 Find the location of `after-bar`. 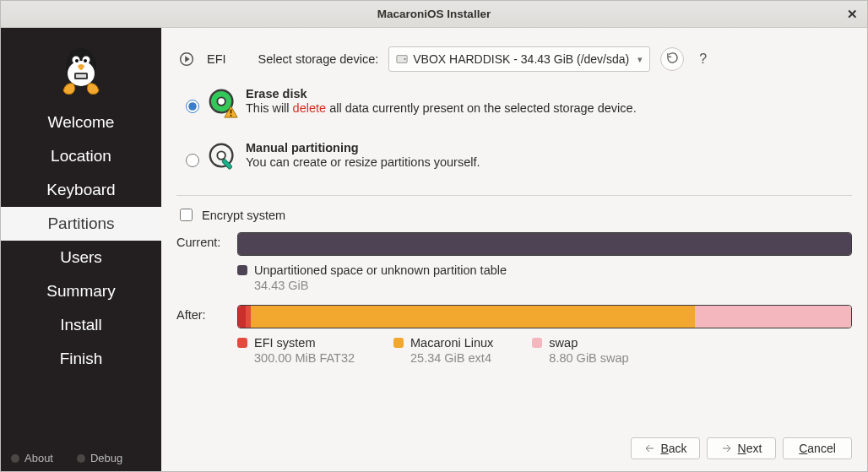

after-bar is located at coordinates (545, 317).